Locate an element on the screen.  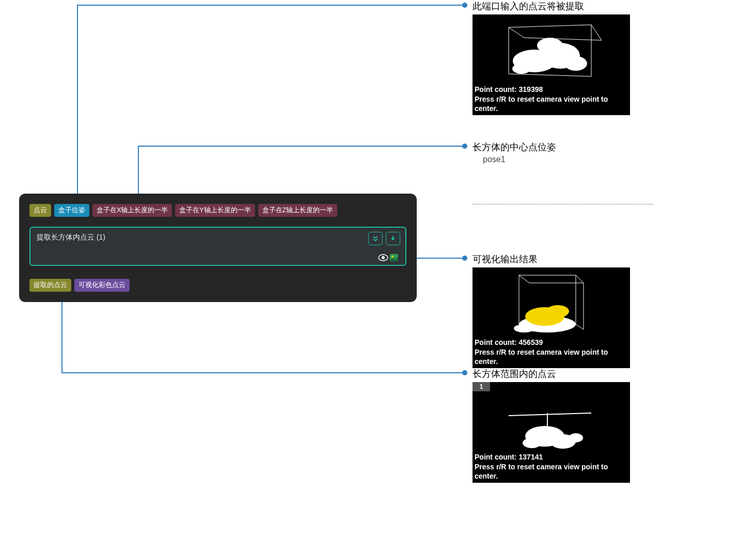
annotation-visual-output: 可视化输出结果 is located at coordinates (505, 259).